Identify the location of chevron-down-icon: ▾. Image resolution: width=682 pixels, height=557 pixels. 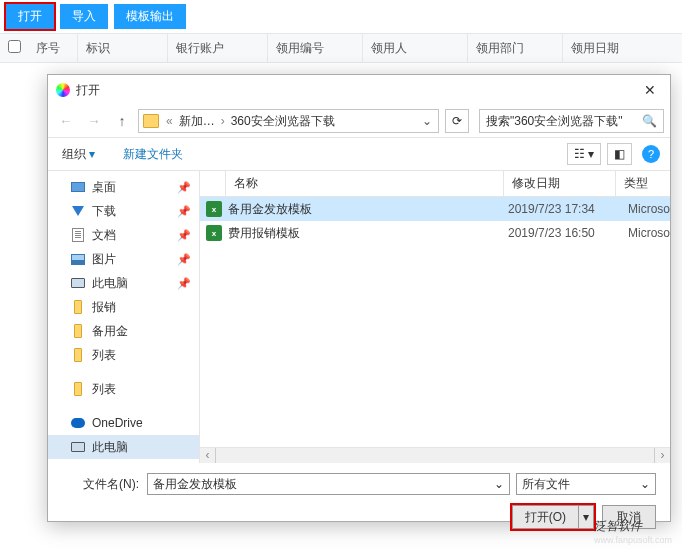
(586, 517).